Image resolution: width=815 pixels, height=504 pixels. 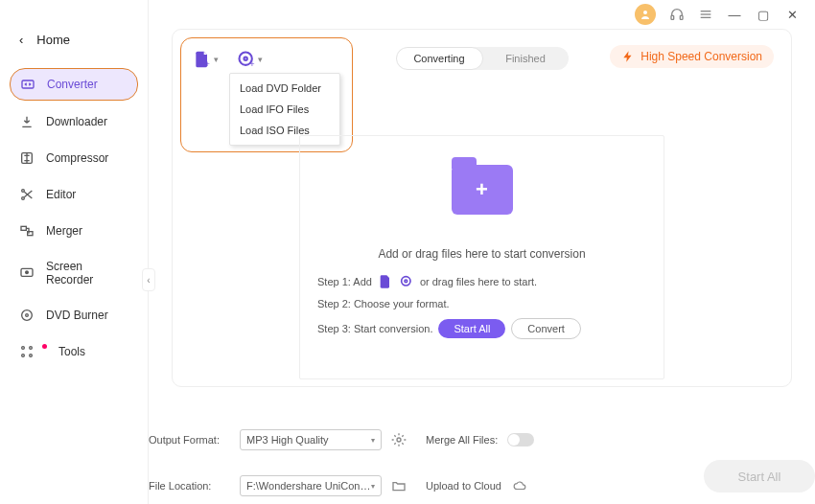 I want to click on download-icon, so click(x=27, y=122).